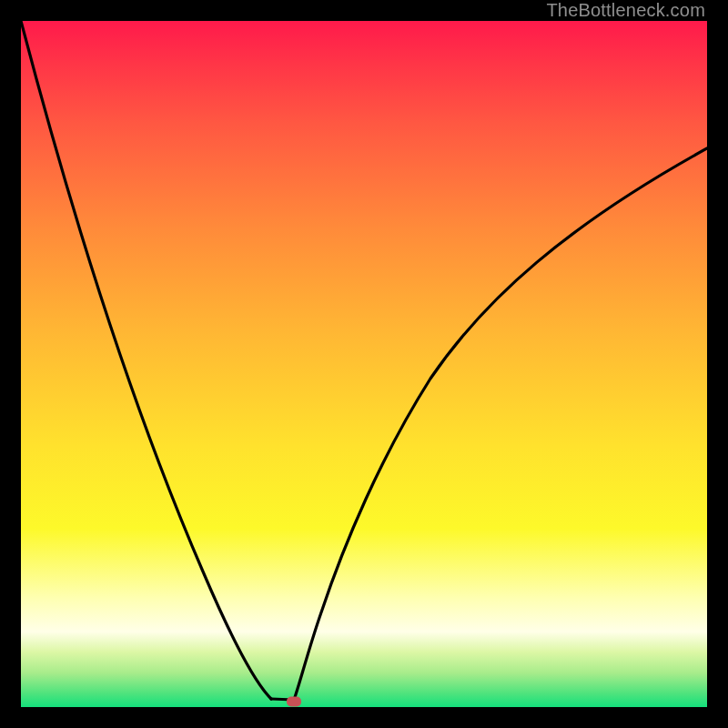 This screenshot has width=728, height=728. Describe the element at coordinates (294, 703) in the screenshot. I see `minimum-marker` at that location.